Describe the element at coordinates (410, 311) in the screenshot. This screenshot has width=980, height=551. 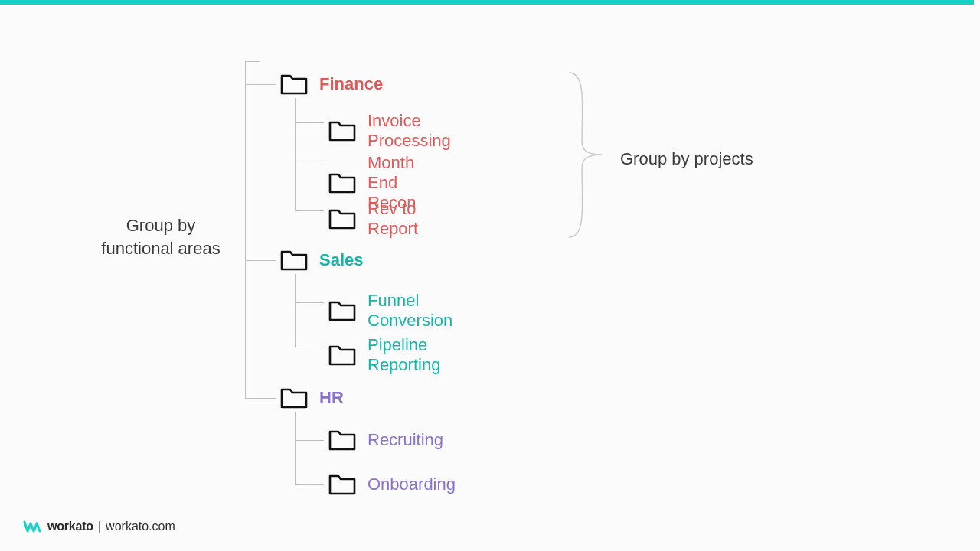
I see `folder-label: Funnel Conversion` at that location.